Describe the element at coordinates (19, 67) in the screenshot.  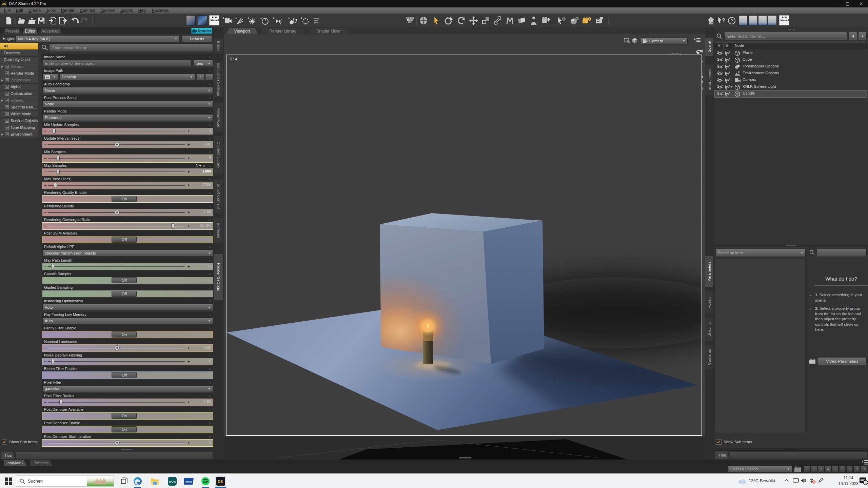
I see `category-general: ▶GGeneral` at that location.